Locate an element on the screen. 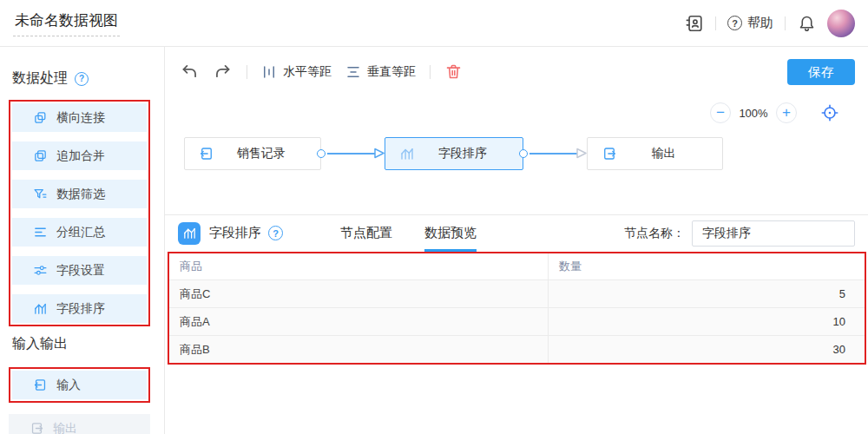 This screenshot has height=434, width=868. topbar-actions: ? 帮助 is located at coordinates (770, 23).